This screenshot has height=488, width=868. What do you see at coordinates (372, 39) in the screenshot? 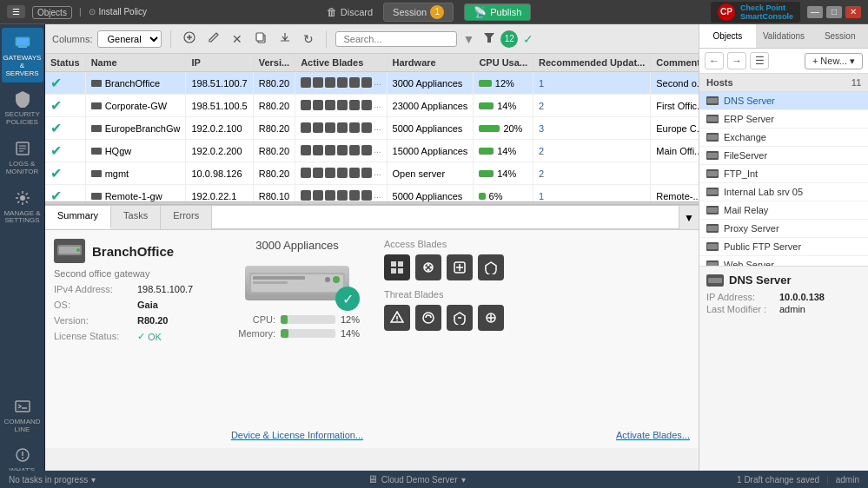
I see `toolbar: Columns: General ✕ ↻` at bounding box center [372, 39].